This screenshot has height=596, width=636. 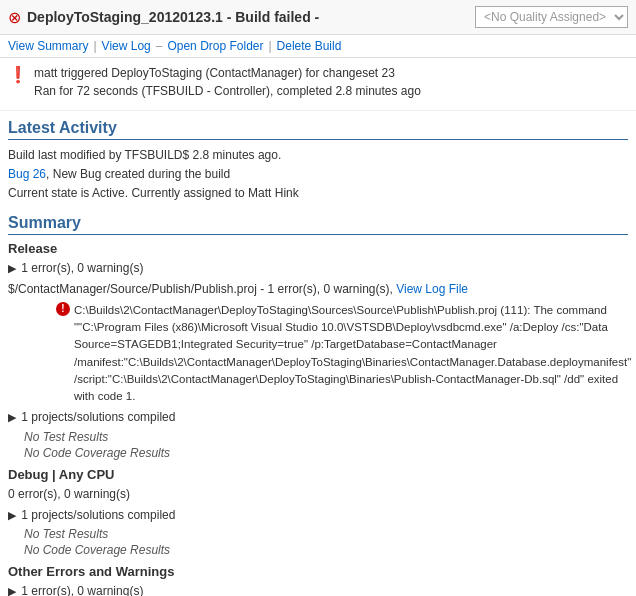 I want to click on quality-dropdown: <No Quality Assigned> Good Bad Investiga…, so click(x=552, y=17).